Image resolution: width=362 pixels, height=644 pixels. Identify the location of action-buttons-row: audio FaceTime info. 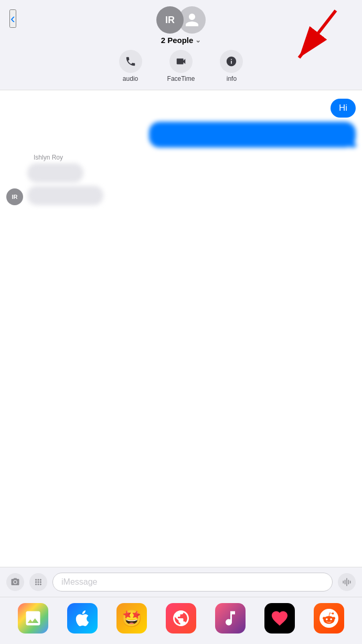
(182, 66).